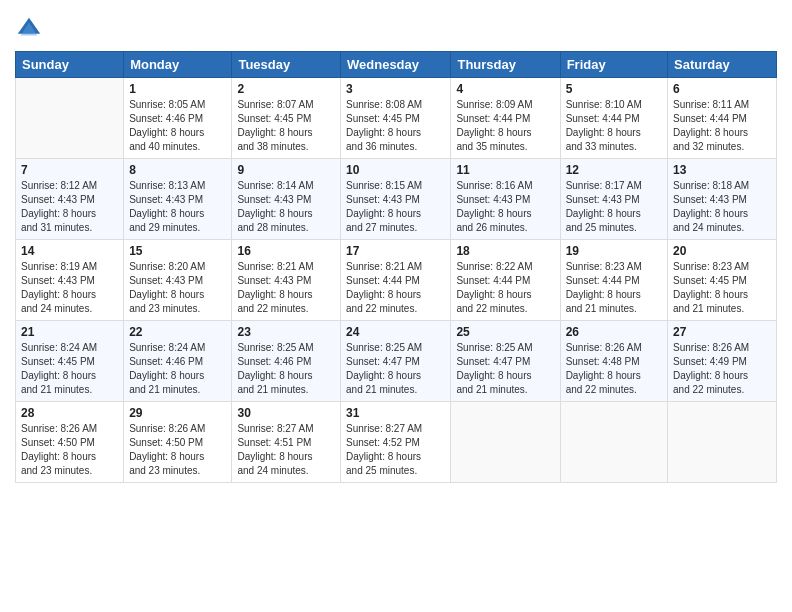 The image size is (792, 612). I want to click on day-info: Sunrise: 8:23 AM Sunset: 4:44 PM Dayligh…, so click(614, 288).